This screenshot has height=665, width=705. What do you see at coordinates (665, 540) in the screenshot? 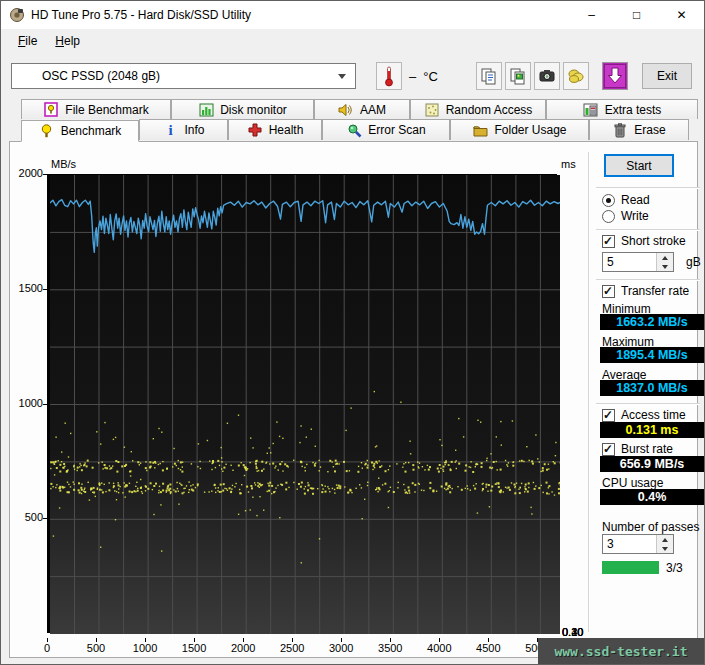
I see `passes-up-button` at bounding box center [665, 540].